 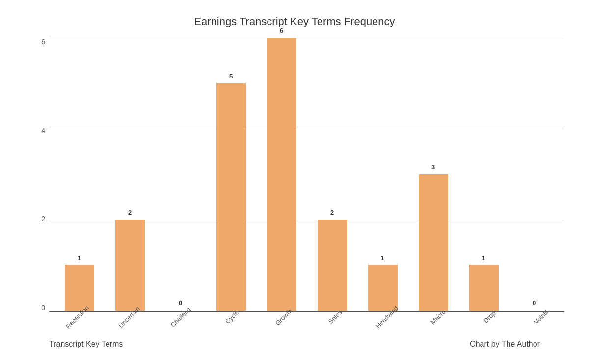 I want to click on x-tick: Cycle, so click(x=232, y=317).